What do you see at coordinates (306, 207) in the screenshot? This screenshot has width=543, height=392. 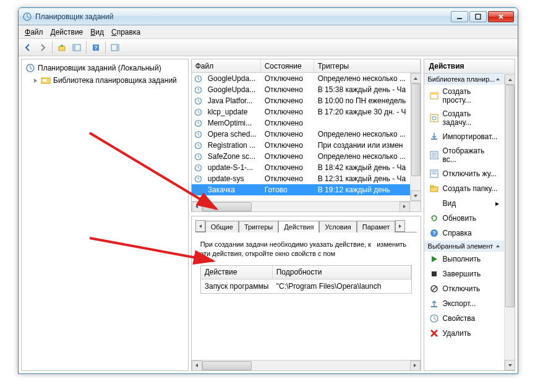 I see `task-horizontal-scrollbar` at bounding box center [306, 207].